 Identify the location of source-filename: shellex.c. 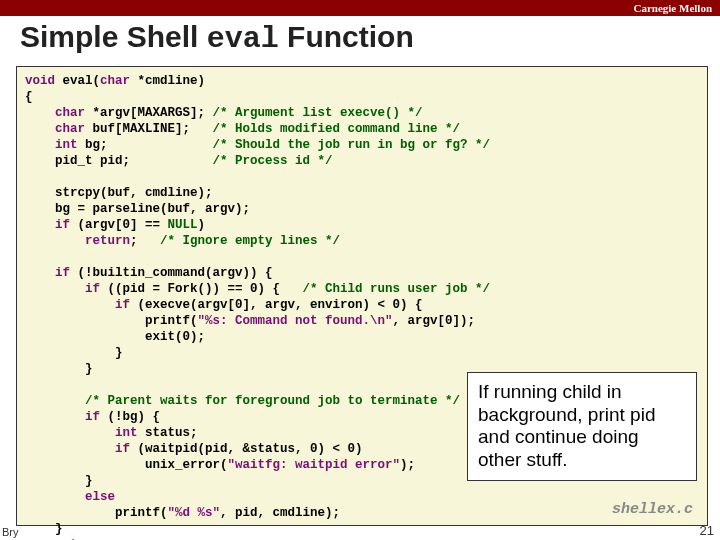
(652, 510).